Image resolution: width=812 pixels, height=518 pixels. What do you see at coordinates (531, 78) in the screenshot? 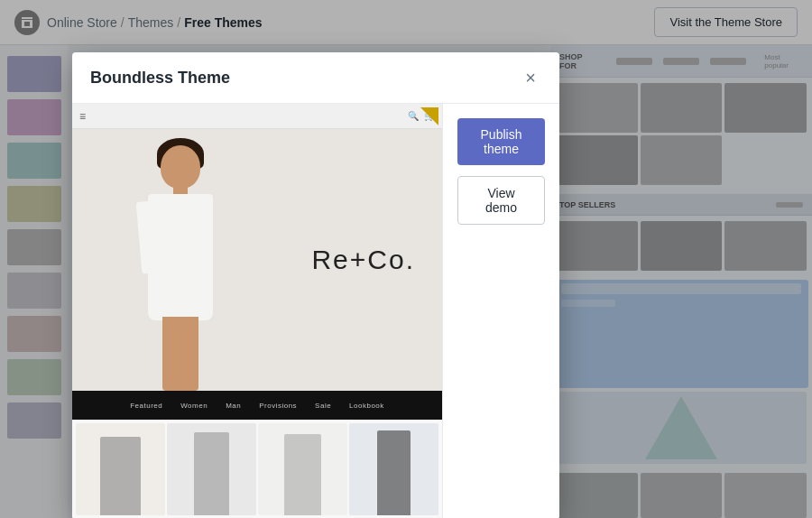
I see `modal-close-button: ×` at bounding box center [531, 78].